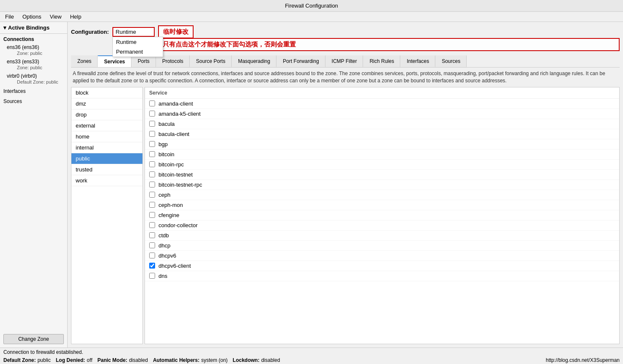 Image resolution: width=623 pixels, height=364 pixels. Describe the element at coordinates (34, 79) in the screenshot. I see `sidebar-conn-virbr0: virbr0 (virbr0) Default Zone: public` at that location.